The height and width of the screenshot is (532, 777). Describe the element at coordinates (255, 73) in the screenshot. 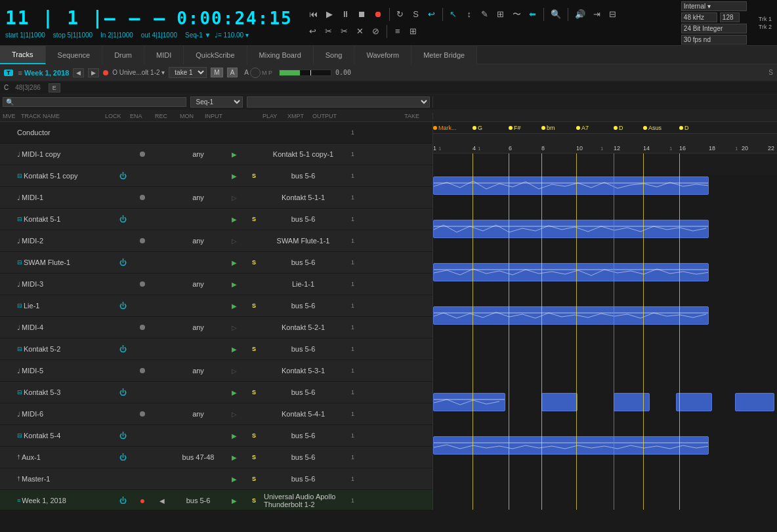

I see `dial` at that location.